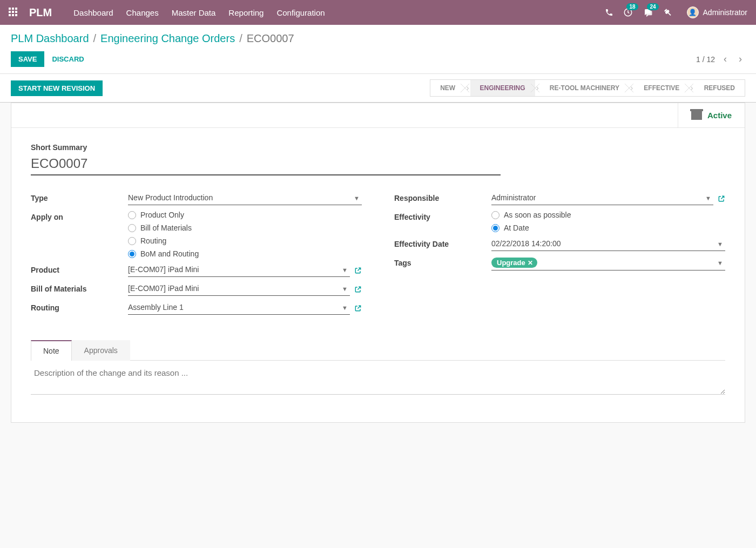  I want to click on breadcrumb: PLM Dashboard / Engineering Change Order…, so click(378, 39).